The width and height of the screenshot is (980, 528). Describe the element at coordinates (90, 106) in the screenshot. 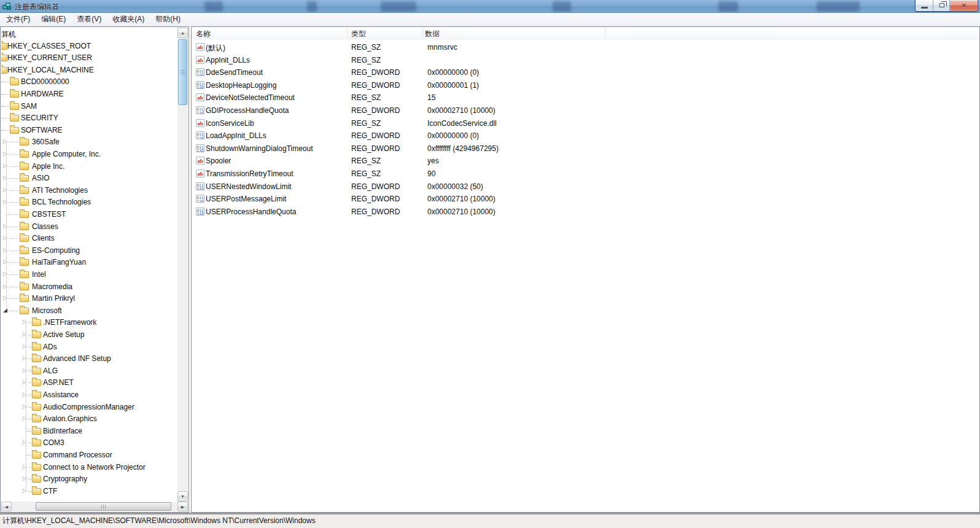

I see `tree-item: SAM` at that location.